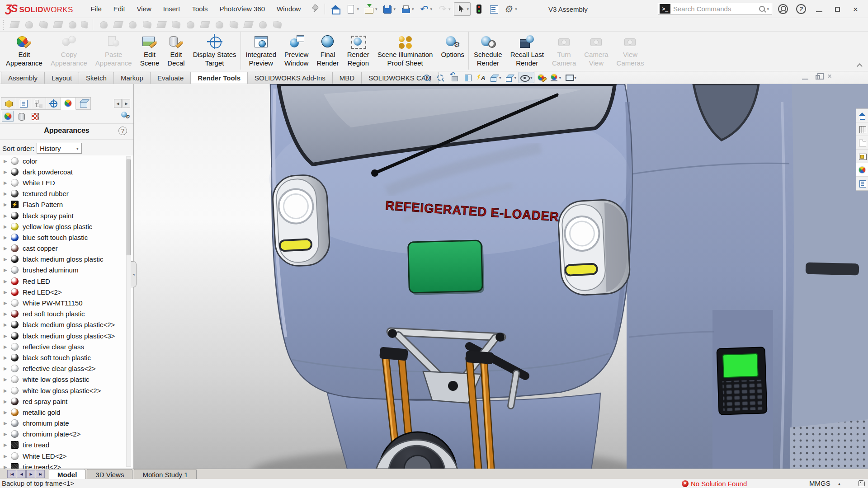 The image size is (868, 488). Describe the element at coordinates (242, 9) in the screenshot. I see `menubar-item: PhotoView 360` at that location.